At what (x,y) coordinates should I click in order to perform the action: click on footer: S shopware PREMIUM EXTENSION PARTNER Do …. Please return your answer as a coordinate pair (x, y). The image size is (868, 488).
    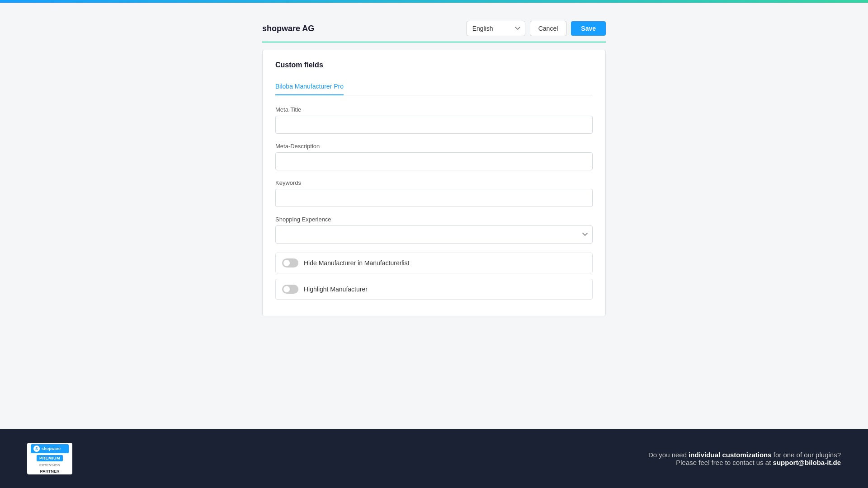
    Looking at the image, I should click on (434, 459).